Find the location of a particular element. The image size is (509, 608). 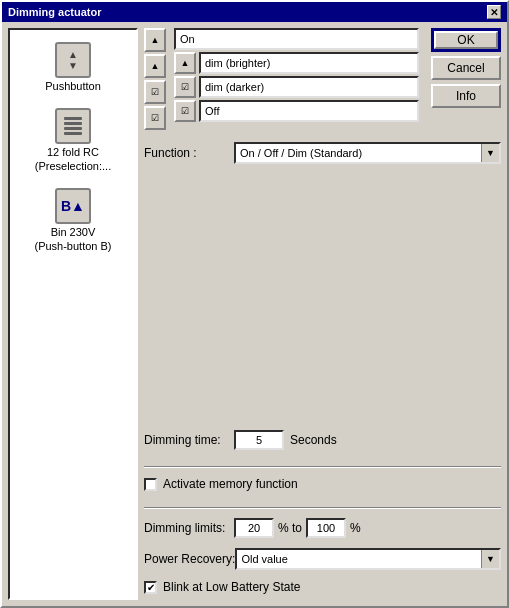

dimming-limits-label: Dimming limits: is located at coordinates (189, 528).